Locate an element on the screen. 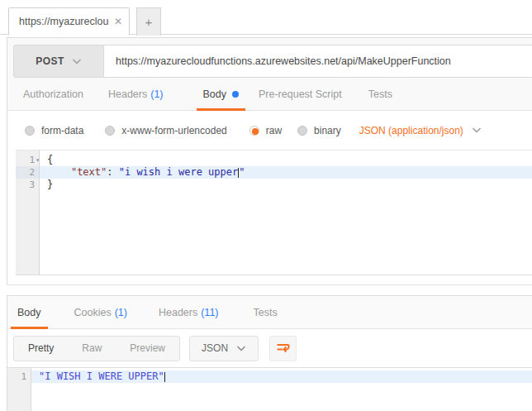 Image resolution: width=532 pixels, height=411 pixels. code-line-active: "text": "i wish i were upper" is located at coordinates (286, 172).